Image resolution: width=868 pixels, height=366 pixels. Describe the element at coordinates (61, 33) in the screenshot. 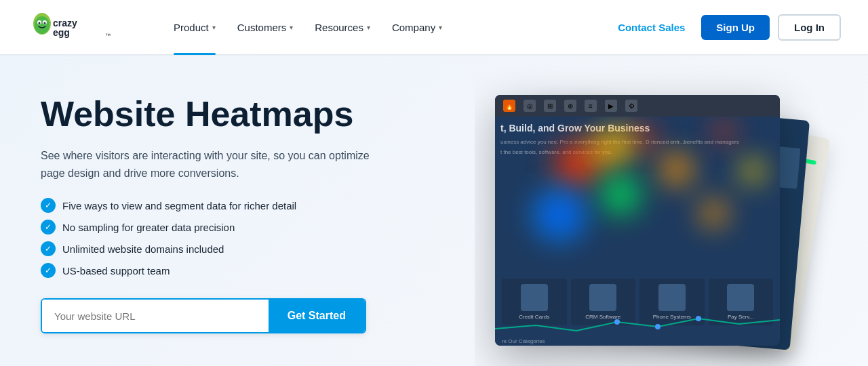

I see `svg-text: egg` at that location.